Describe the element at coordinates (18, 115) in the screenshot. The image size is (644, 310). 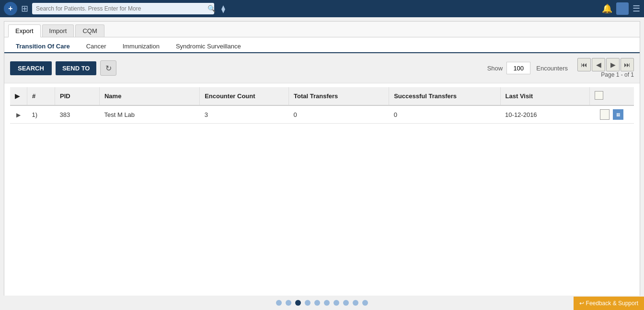
I see `row-expand-arrow: ▶` at that location.